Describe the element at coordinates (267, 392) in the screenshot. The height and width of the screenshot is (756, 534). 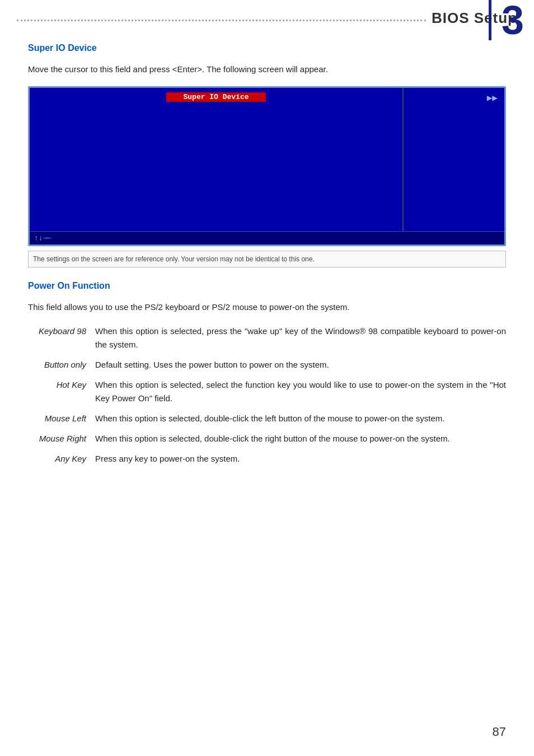
I see `def-row: Hot KeyWhen this option is selected, sel…` at that location.